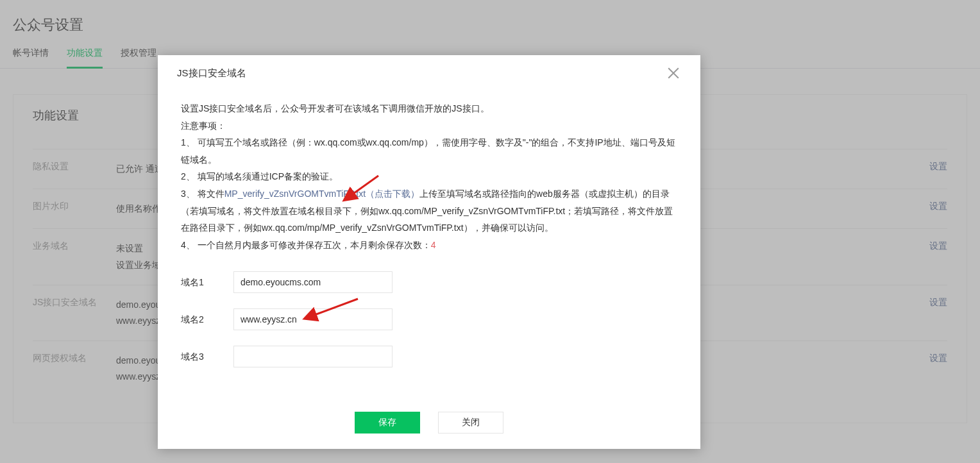  I want to click on domain2-input, so click(313, 319).